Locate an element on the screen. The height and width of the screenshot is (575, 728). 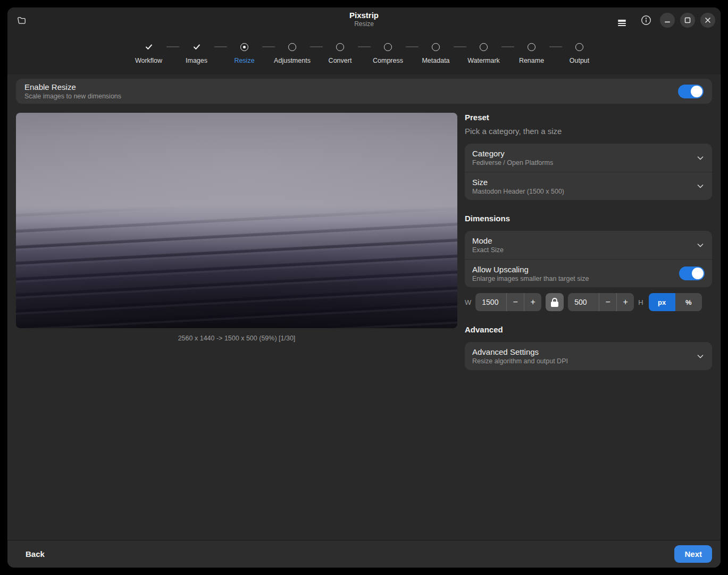
header-area: Pixstrip Resize is located at coordinates (364, 41).